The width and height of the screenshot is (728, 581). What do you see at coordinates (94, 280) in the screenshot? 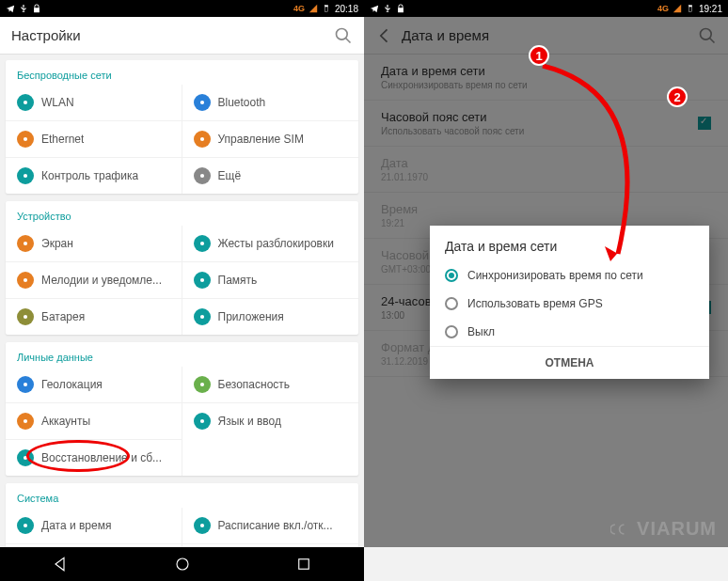
I see `settings-item: Мелодии и уведомле...` at bounding box center [94, 280].